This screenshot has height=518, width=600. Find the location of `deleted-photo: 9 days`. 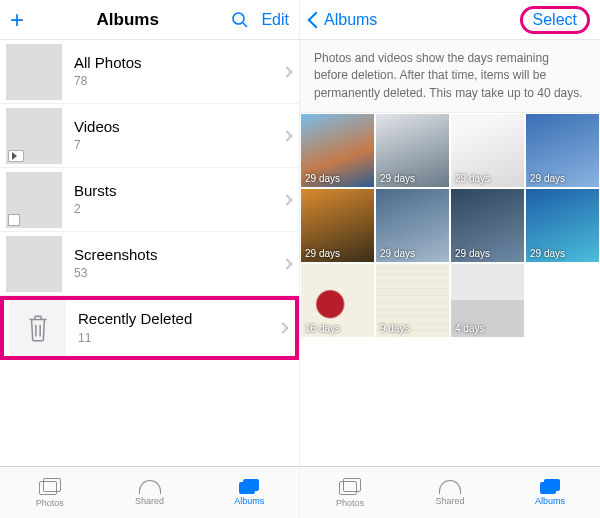

deleted-photo: 9 days is located at coordinates (412, 300).